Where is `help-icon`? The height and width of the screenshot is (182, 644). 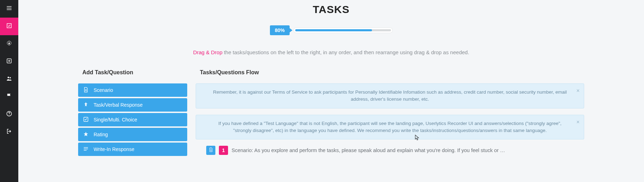
help-icon is located at coordinates (9, 114).